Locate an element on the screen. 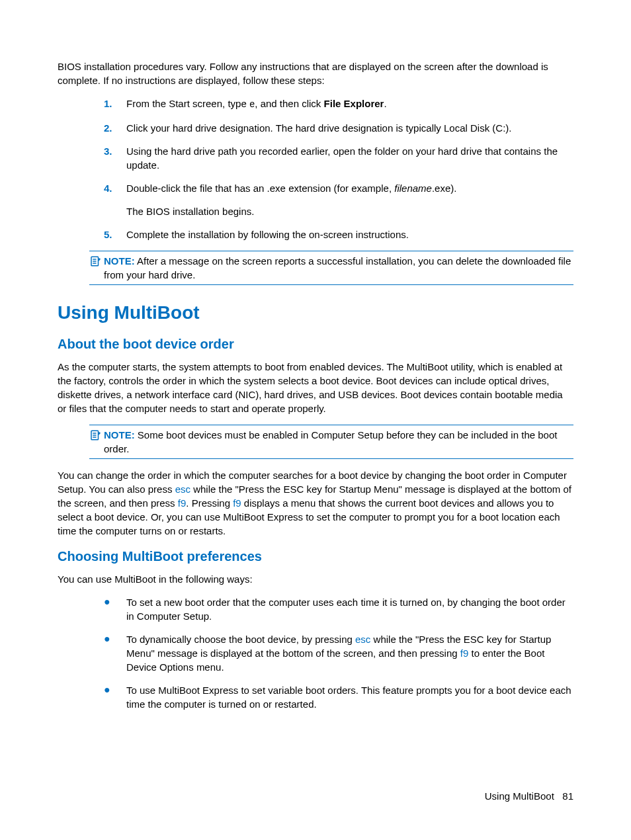 This screenshot has width=631, height=840. note-body: NOTE: After a message on the screen repo… is located at coordinates (339, 268).